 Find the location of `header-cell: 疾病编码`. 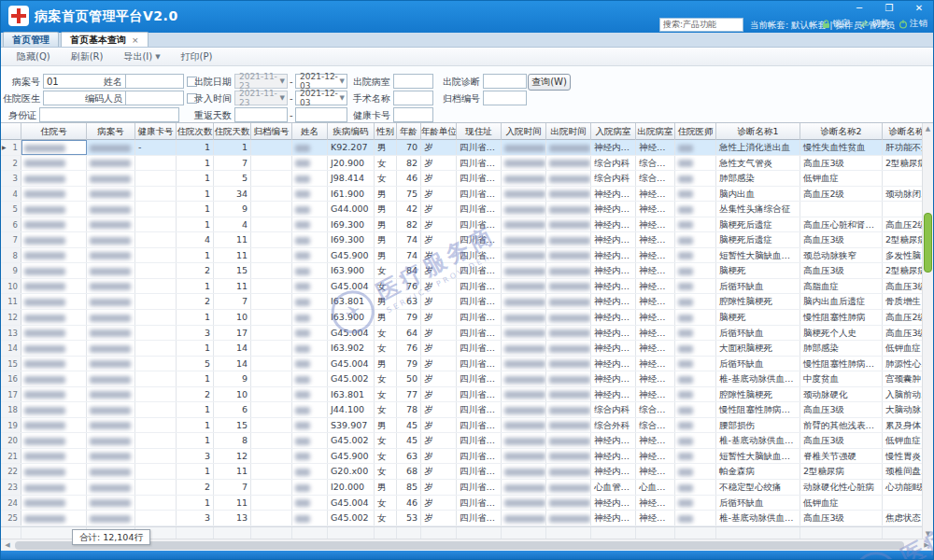

header-cell: 疾病编码 is located at coordinates (351, 132).